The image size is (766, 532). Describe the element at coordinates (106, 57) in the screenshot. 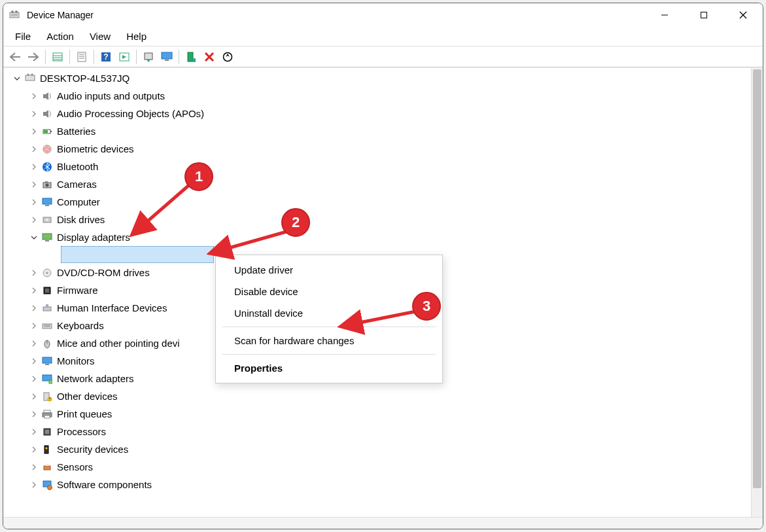

I see `help-button: ?` at that location.